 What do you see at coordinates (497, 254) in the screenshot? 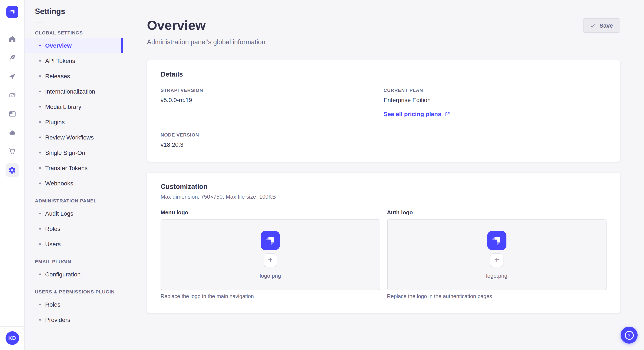
I see `auth-logo-input: Auth logo + logo.png Replace the logo` at bounding box center [497, 254].